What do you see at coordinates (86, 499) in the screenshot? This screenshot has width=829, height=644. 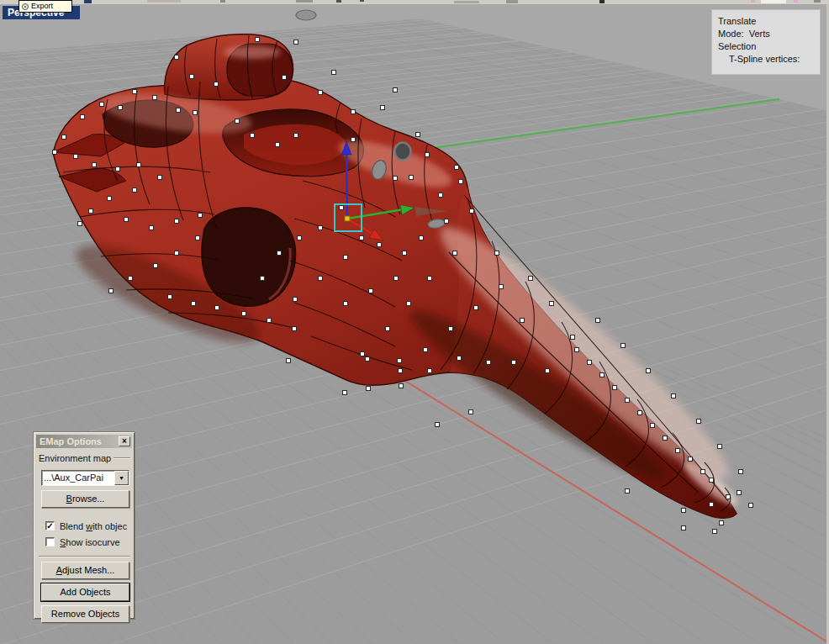 I see `browse-button: Browse...` at bounding box center [86, 499].